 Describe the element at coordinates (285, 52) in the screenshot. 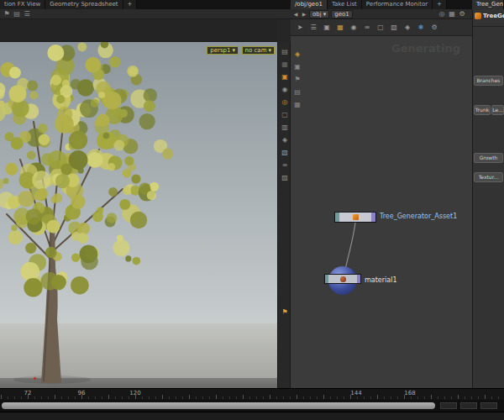

I see `view-mode-icon: ▤` at that location.